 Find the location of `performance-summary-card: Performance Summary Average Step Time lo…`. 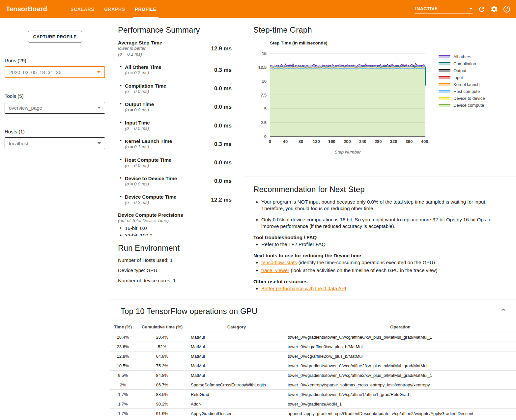

performance-summary-card: Performance Summary Average Step Time lo… is located at coordinates (177, 127).